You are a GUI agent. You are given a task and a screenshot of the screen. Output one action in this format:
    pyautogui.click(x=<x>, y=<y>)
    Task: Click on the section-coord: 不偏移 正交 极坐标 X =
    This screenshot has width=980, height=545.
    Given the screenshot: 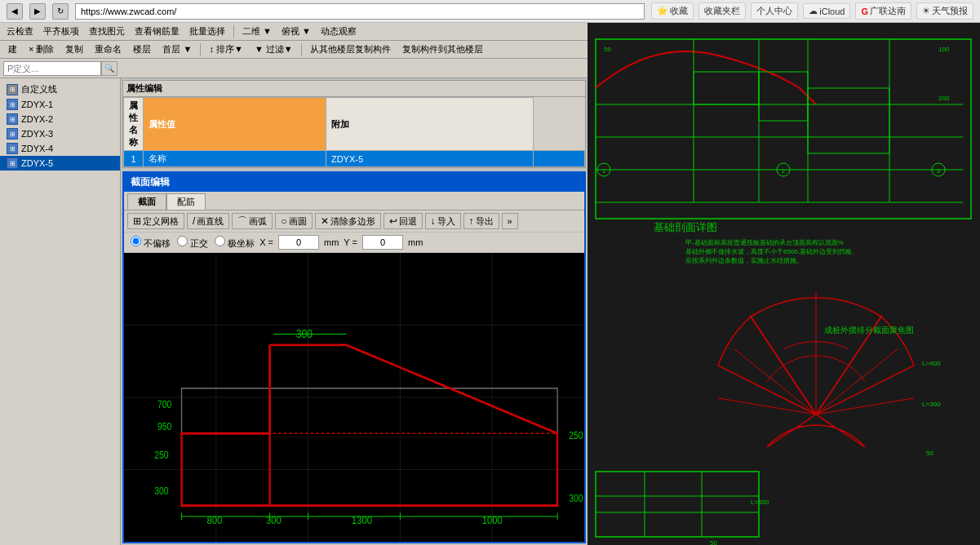 What is the action you would take?
    pyautogui.click(x=354, y=243)
    